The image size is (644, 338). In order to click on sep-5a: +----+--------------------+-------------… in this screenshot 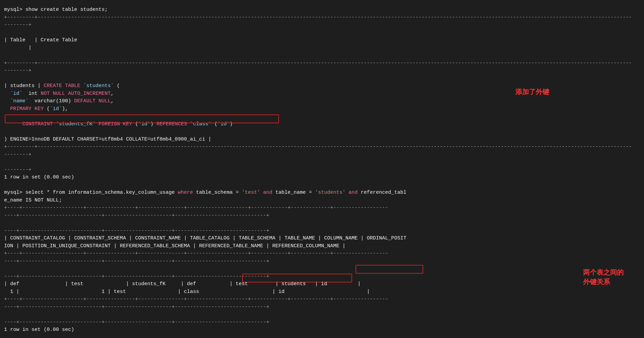, I will do `click(322, 254)`.